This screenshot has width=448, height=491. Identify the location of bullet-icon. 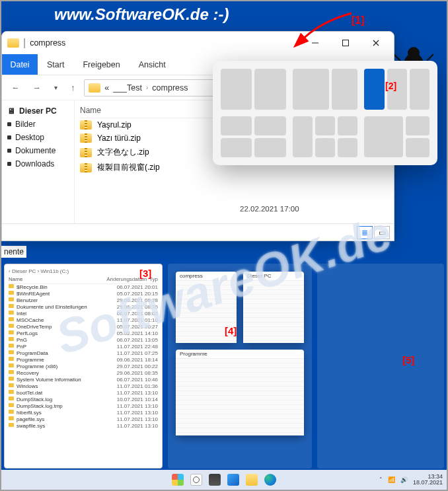
(9, 151).